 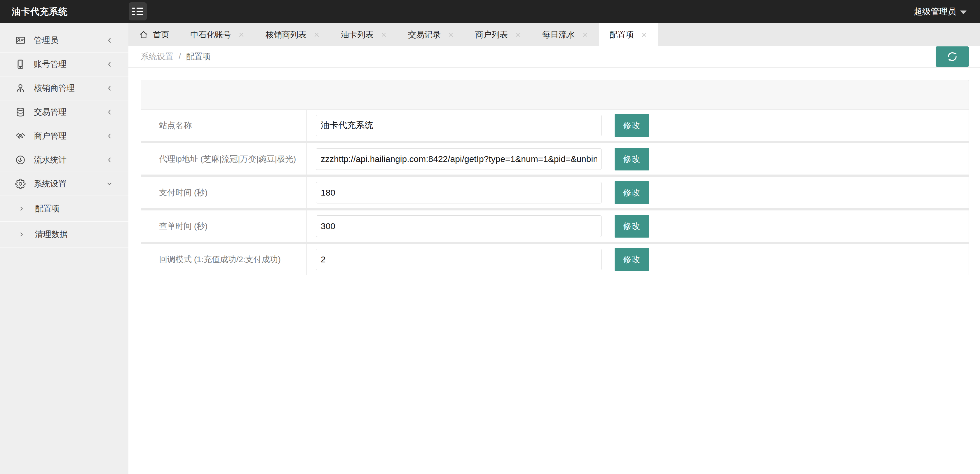 What do you see at coordinates (21, 40) in the screenshot?
I see `id-card-icon` at bounding box center [21, 40].